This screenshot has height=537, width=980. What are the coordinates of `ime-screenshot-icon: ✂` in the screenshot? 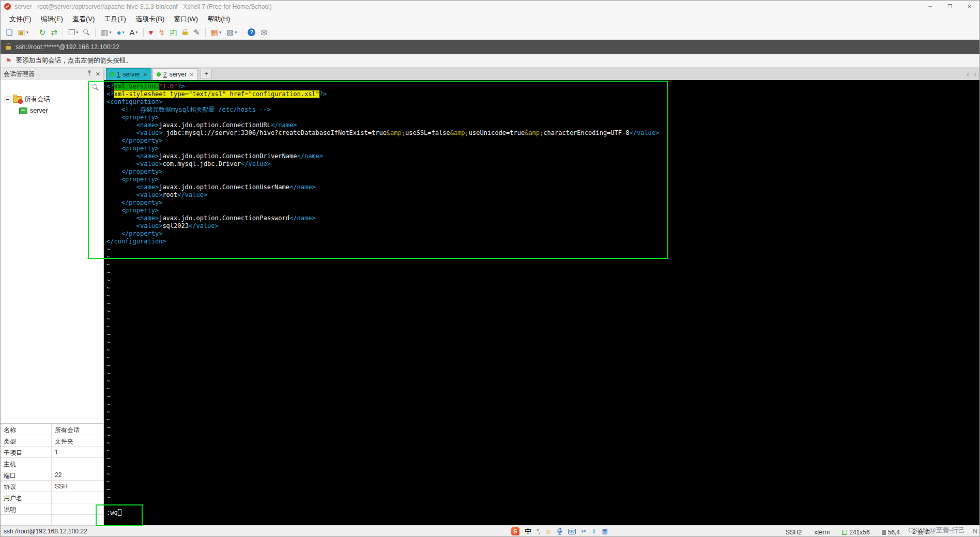 It's located at (584, 531).